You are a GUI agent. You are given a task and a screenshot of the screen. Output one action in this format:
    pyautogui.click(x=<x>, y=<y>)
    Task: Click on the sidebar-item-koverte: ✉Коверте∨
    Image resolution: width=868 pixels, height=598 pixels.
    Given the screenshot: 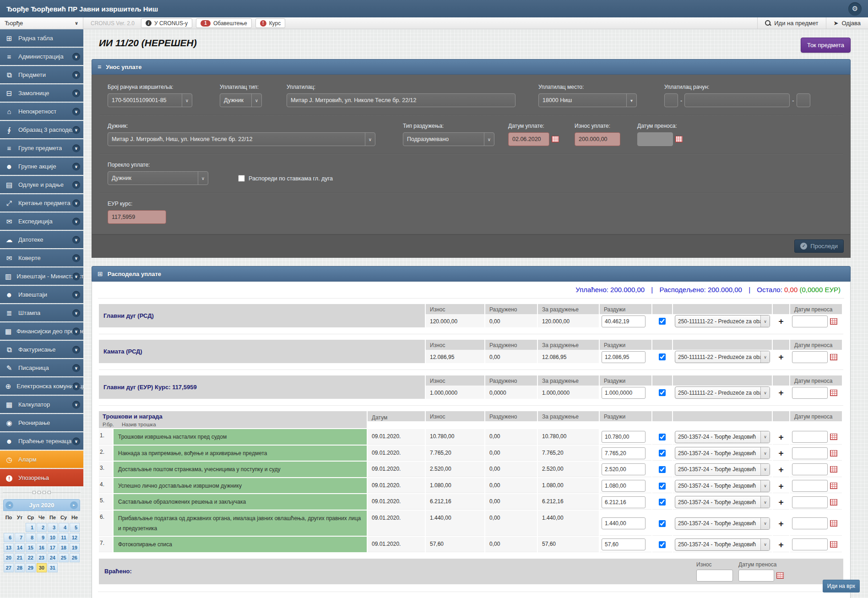 What is the action you would take?
    pyautogui.click(x=42, y=258)
    